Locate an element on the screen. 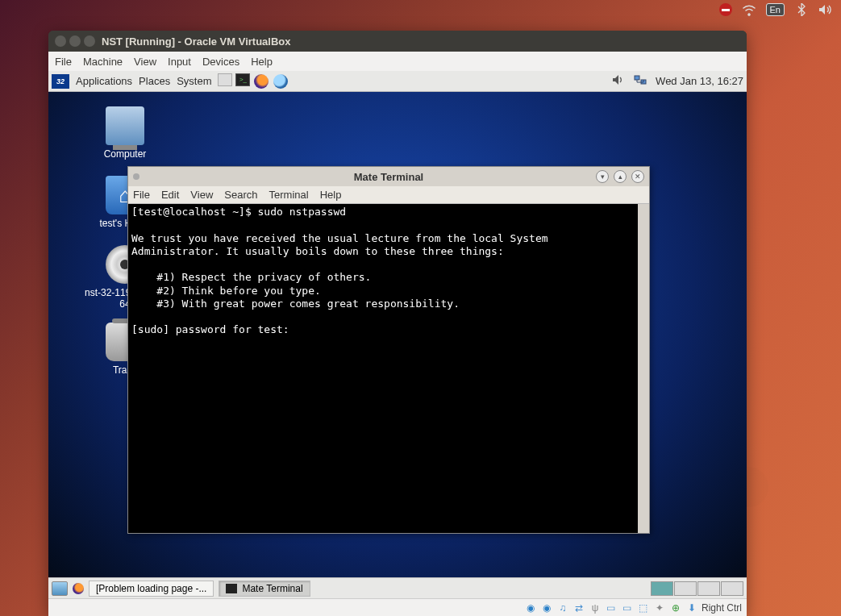  desktop-icon-computer: Computer is located at coordinates (125, 133).